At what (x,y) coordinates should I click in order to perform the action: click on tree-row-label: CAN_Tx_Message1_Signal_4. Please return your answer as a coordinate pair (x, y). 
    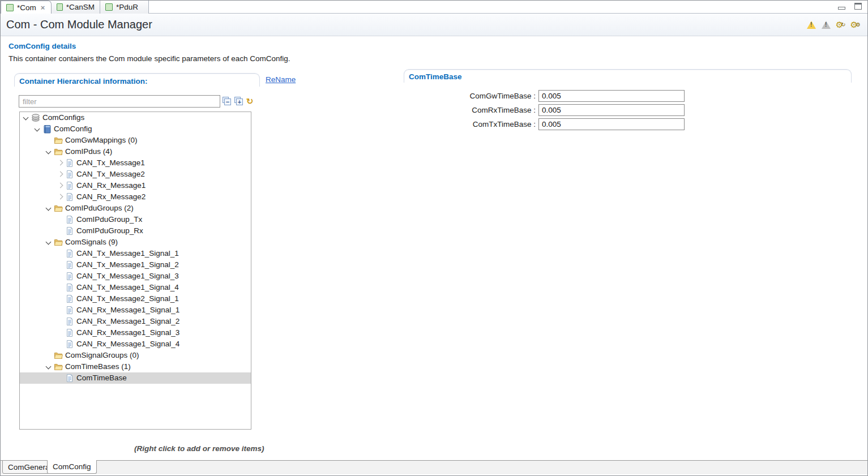
    Looking at the image, I should click on (128, 288).